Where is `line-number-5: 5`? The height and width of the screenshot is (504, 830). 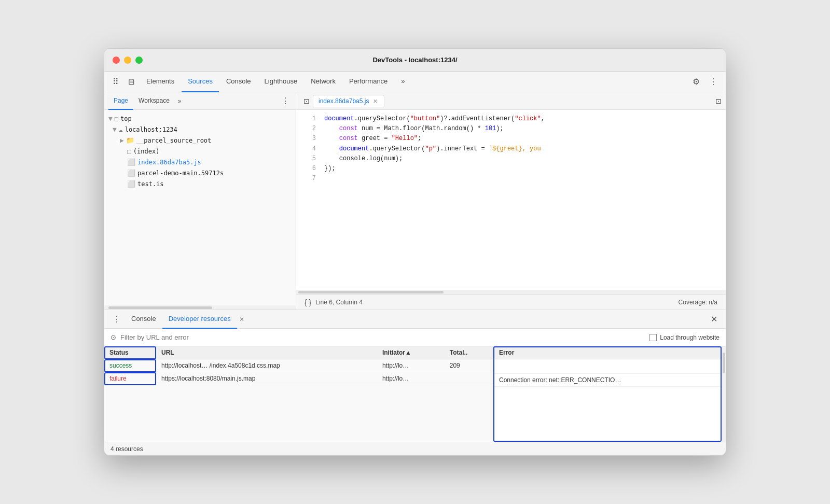 line-number-5: 5 is located at coordinates (308, 159).